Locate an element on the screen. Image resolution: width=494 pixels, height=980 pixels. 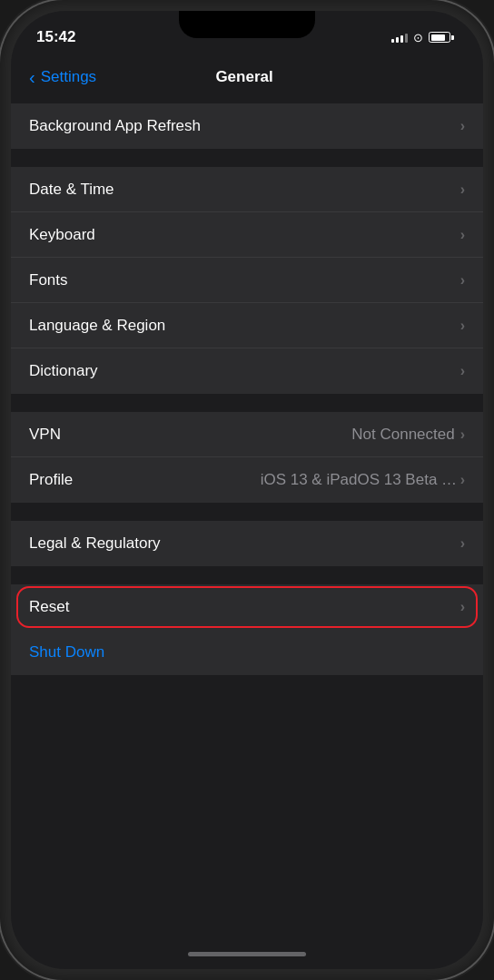
battery-icon is located at coordinates (441, 37).